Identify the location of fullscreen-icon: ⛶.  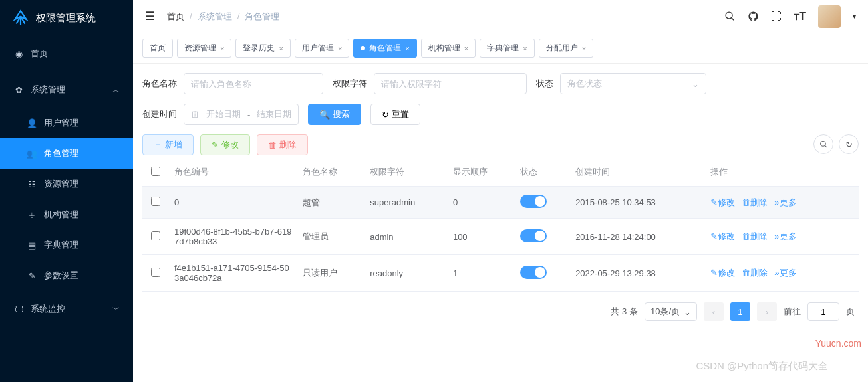
(776, 17).